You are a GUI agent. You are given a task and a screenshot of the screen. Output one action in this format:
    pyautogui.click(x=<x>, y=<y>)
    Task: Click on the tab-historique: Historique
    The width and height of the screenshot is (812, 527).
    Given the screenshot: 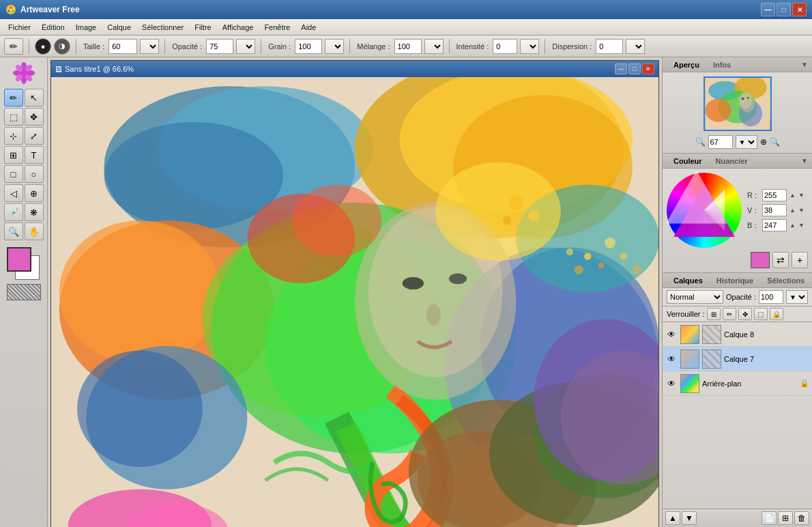 What is the action you would take?
    pyautogui.click(x=735, y=281)
    